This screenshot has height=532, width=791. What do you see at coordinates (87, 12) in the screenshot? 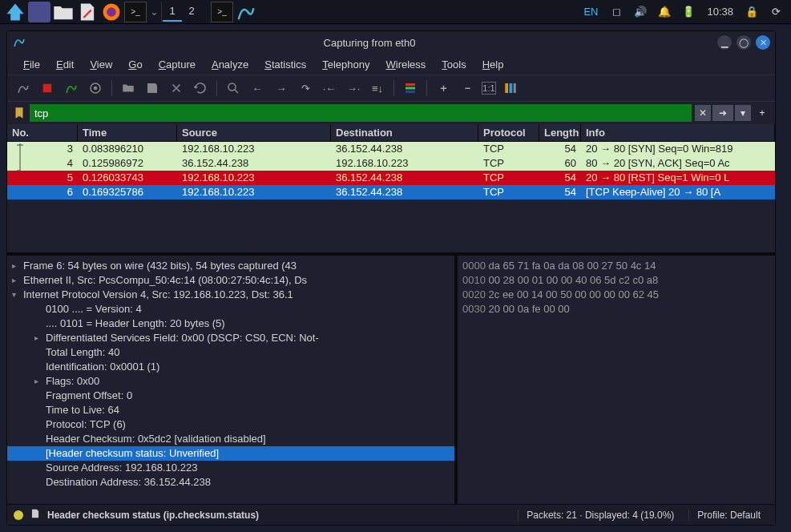
I see `text-editor-icon` at bounding box center [87, 12].